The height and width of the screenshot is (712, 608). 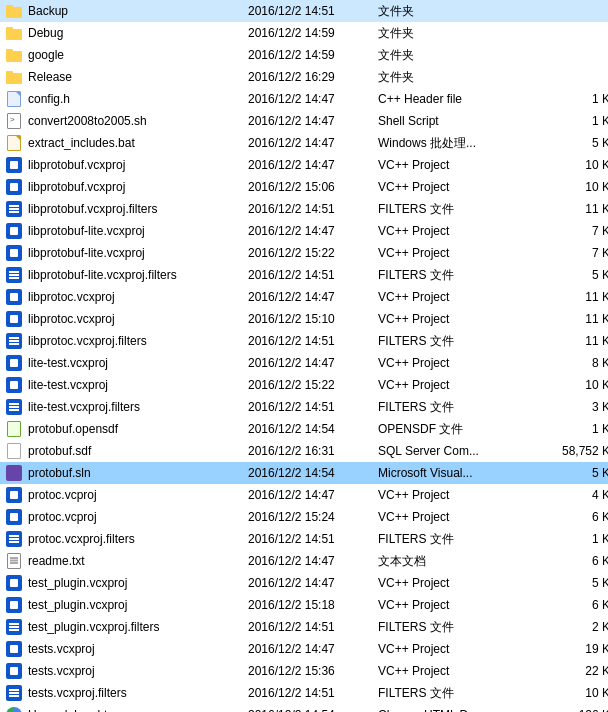 What do you see at coordinates (304, 407) in the screenshot?
I see `table-row: lite-test.vcxproj.filters2016/12/2 14:51…` at bounding box center [304, 407].